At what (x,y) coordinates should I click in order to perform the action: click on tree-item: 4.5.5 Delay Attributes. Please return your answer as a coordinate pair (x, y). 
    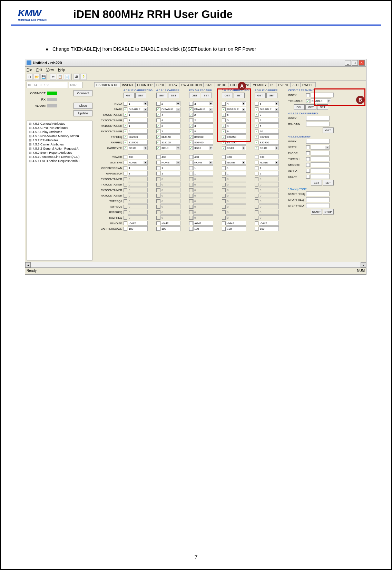
    Looking at the image, I should click on (59, 132).